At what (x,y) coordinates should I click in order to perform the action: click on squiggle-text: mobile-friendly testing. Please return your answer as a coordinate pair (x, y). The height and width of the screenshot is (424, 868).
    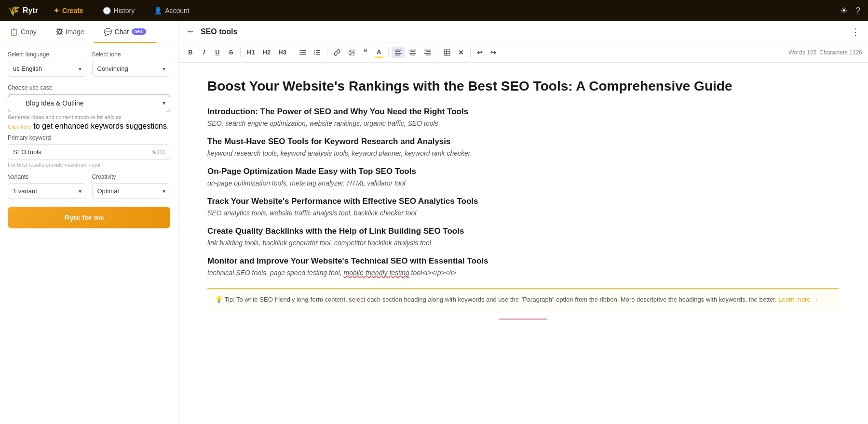
    Looking at the image, I should click on (377, 273).